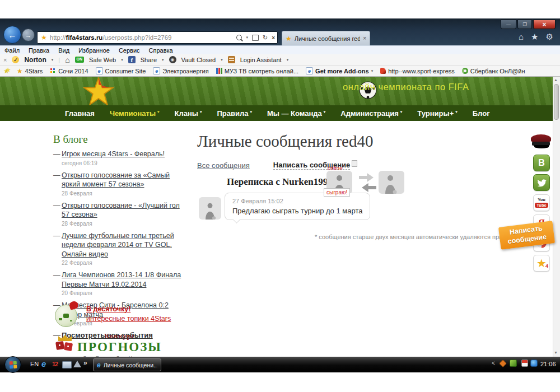 The width and height of the screenshot is (560, 392). Describe the element at coordinates (7, 71) in the screenshot. I see `favorites-stack-icon` at that location.